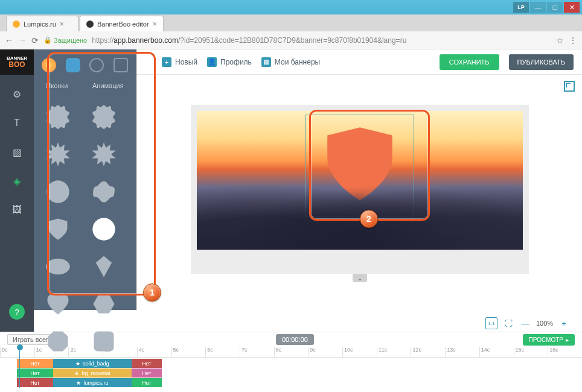 The height and width of the screenshot is (392, 582). What do you see at coordinates (266, 62) in the screenshot?
I see `grid-icon: ▦` at bounding box center [266, 62].